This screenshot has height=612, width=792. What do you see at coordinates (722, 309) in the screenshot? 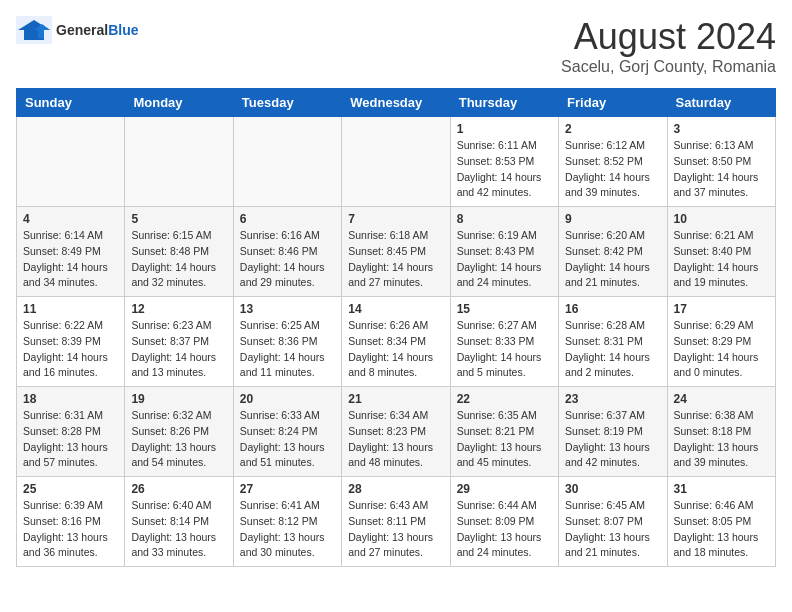
I see `day-number: 17` at bounding box center [722, 309].